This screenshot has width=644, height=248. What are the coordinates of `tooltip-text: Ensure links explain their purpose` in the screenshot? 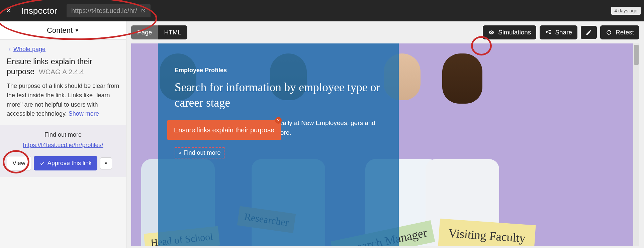 It's located at (224, 130).